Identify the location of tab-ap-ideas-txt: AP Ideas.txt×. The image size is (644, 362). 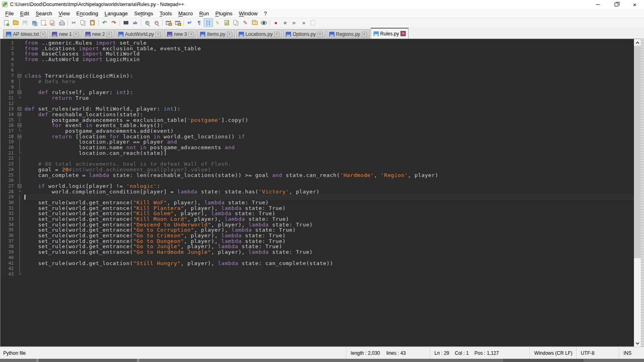
(26, 34).